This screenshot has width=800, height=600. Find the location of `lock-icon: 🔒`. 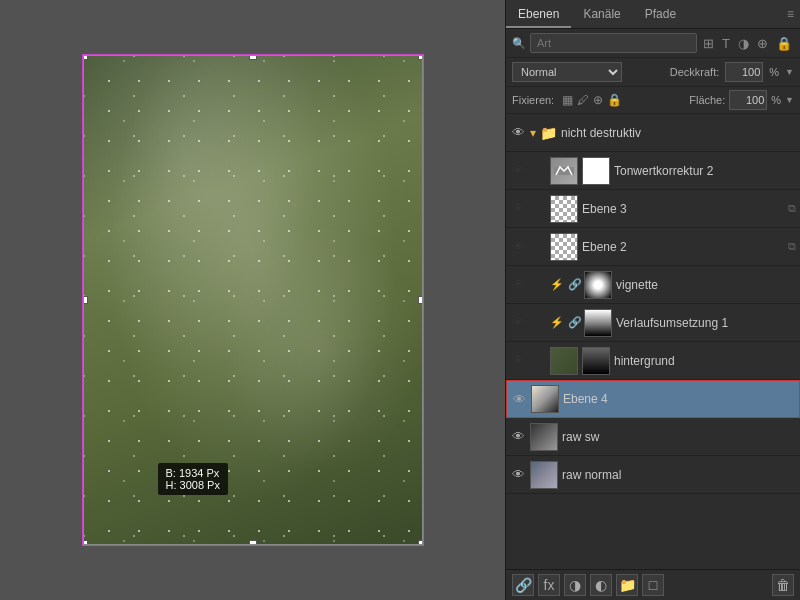

lock-icon: 🔒 is located at coordinates (784, 44).